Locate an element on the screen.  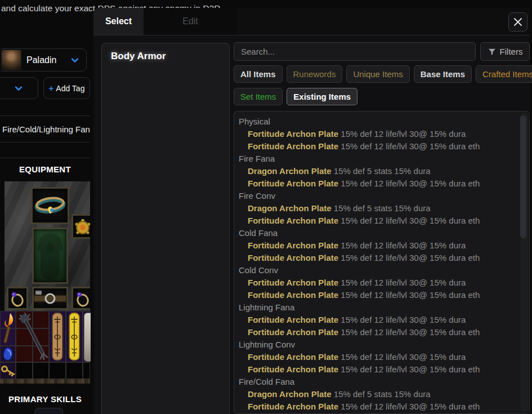
class-selector-dropdown: Paladin is located at coordinates (43, 60).